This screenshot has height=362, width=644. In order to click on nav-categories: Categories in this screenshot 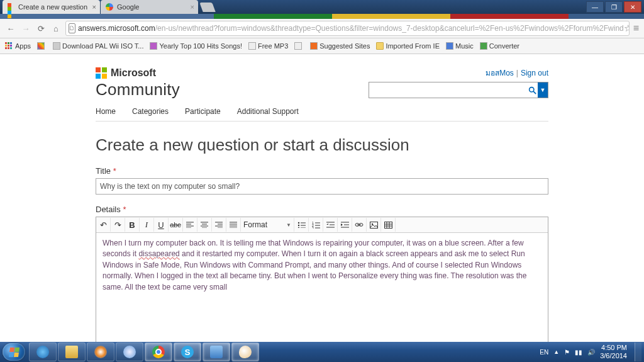, I will do `click(150, 111)`.